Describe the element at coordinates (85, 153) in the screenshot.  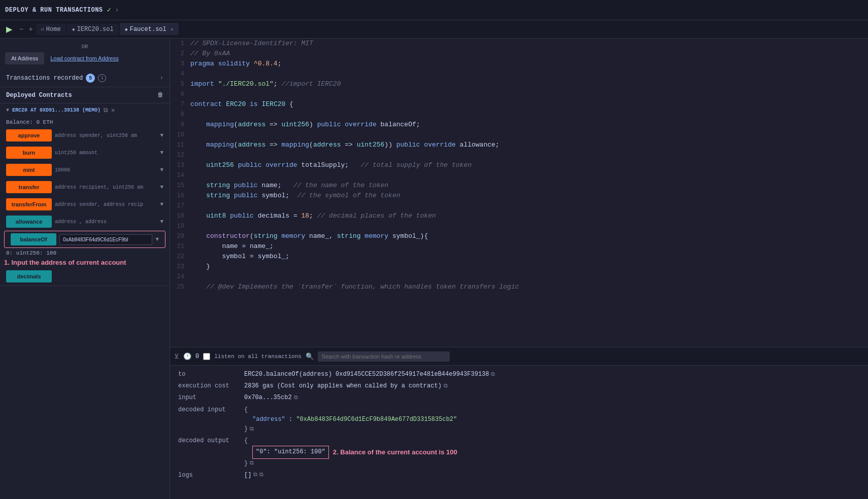
I see `fn-burn-row: burn uint256 amount ▼` at that location.